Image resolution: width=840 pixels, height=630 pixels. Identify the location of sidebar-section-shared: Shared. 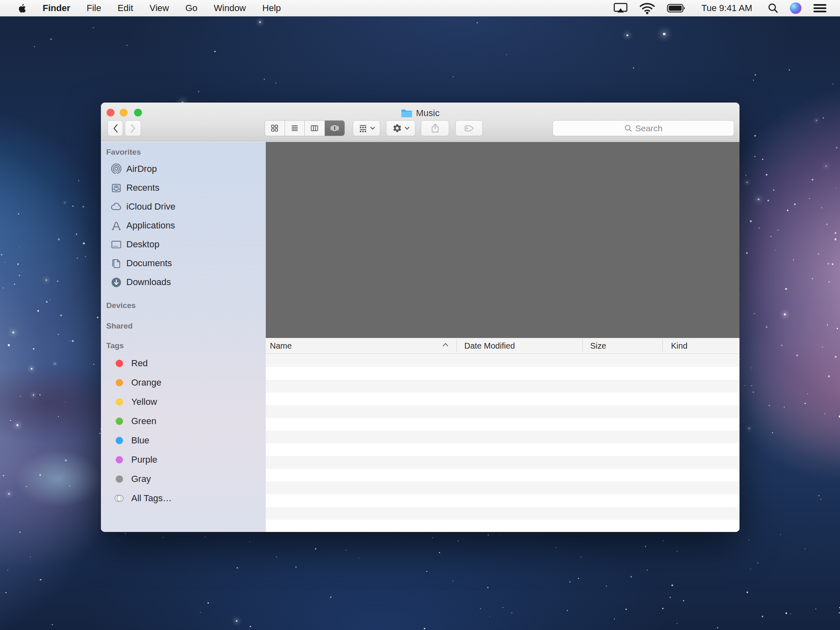
(119, 326).